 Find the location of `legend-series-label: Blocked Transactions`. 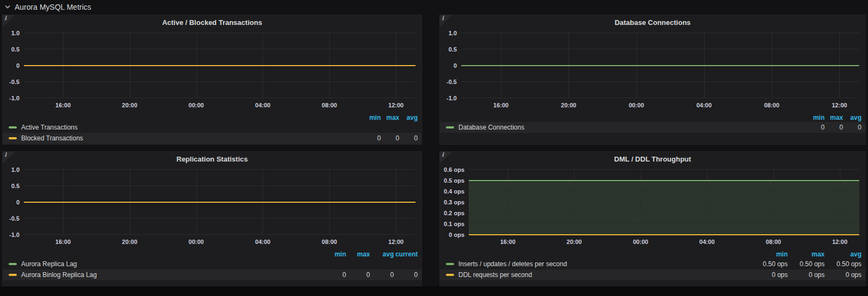

legend-series-label: Blocked Transactions is located at coordinates (52, 138).